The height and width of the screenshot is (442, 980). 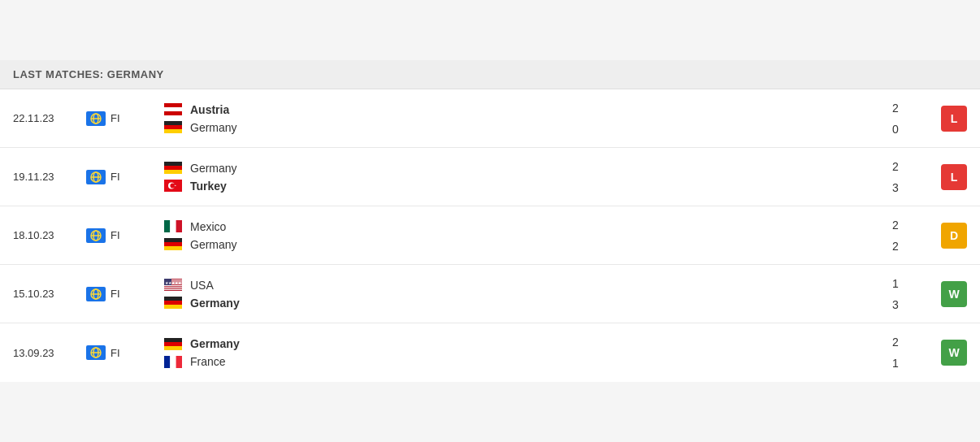 I want to click on flag-austria, so click(x=173, y=110).